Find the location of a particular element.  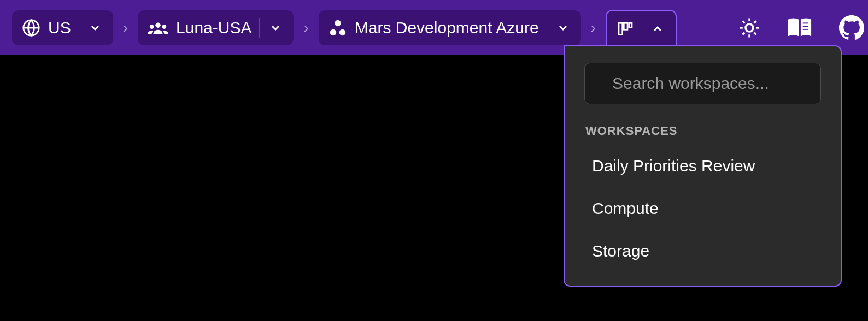

breadcrumb-env-label: Mars Development Azure is located at coordinates (447, 28).